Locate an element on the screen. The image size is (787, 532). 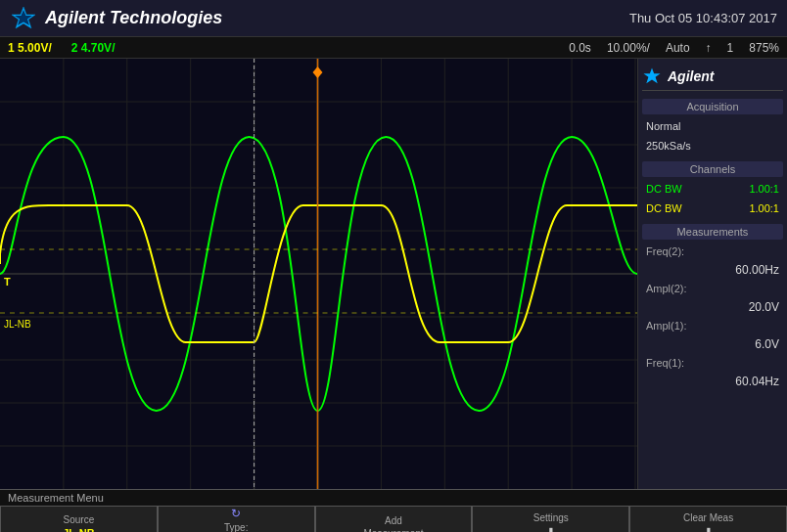
ch1-indicator: 1 5.00V/ is located at coordinates (29, 48).